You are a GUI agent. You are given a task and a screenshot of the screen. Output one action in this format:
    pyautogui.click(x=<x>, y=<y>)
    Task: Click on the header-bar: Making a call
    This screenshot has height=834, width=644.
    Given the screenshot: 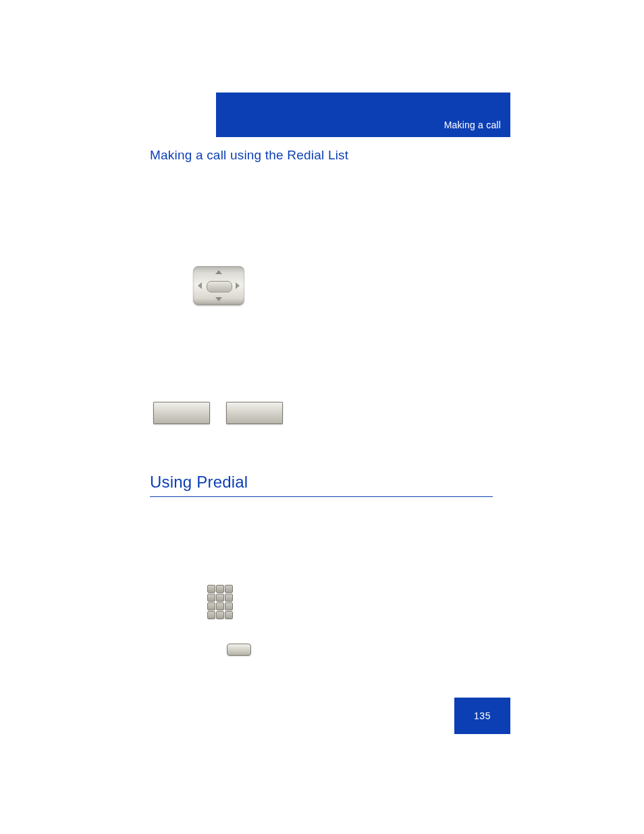 What is the action you would take?
    pyautogui.click(x=363, y=115)
    